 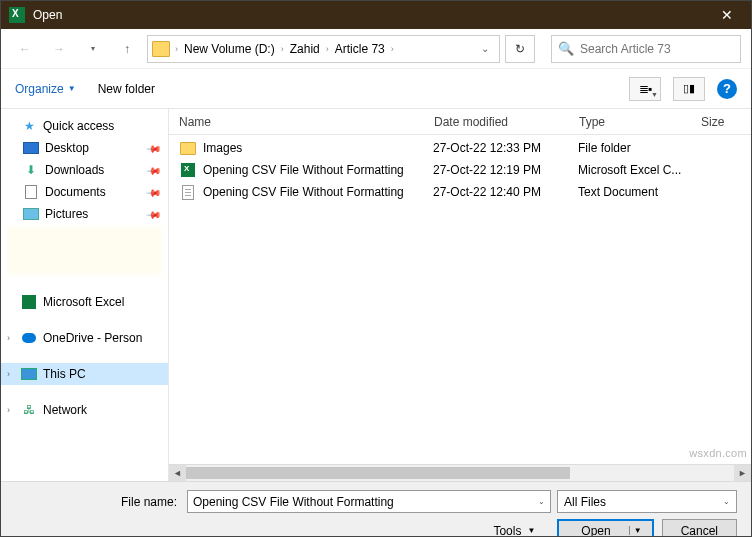 I want to click on sidebar-item-label: Quick access, so click(x=78, y=126).